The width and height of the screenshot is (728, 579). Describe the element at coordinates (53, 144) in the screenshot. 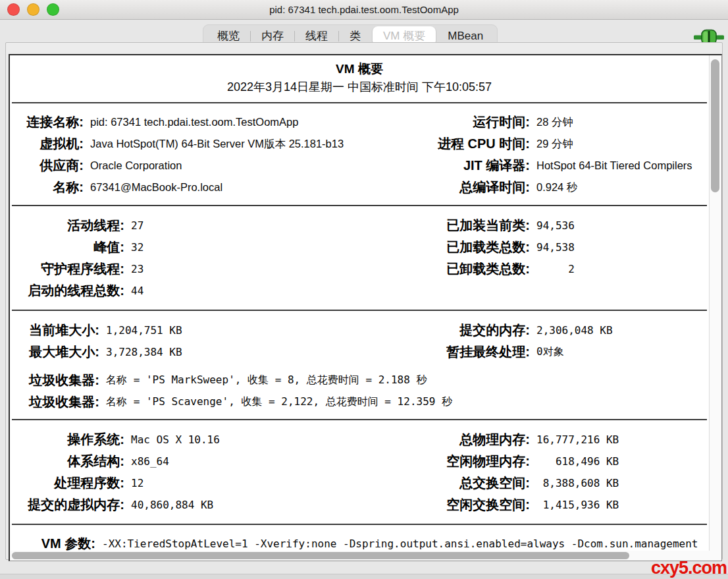

I see `field-label: 虚拟机:` at that location.